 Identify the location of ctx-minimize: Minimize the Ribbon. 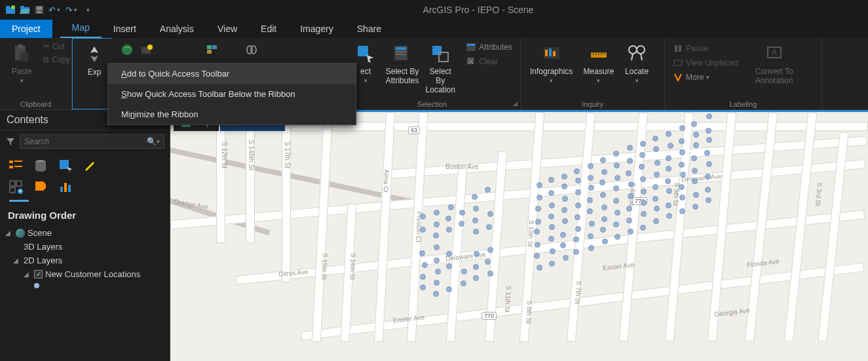
(232, 114).